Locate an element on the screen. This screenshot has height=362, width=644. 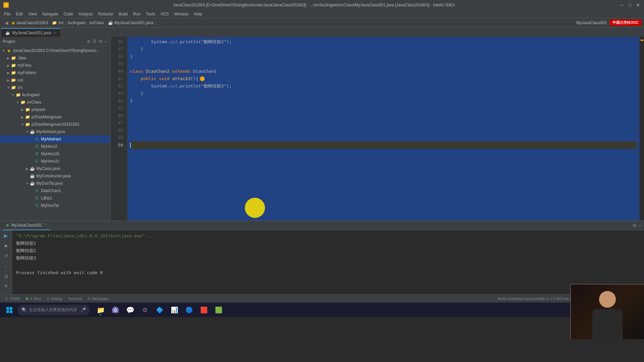
close-button: ✕ is located at coordinates (638, 5).